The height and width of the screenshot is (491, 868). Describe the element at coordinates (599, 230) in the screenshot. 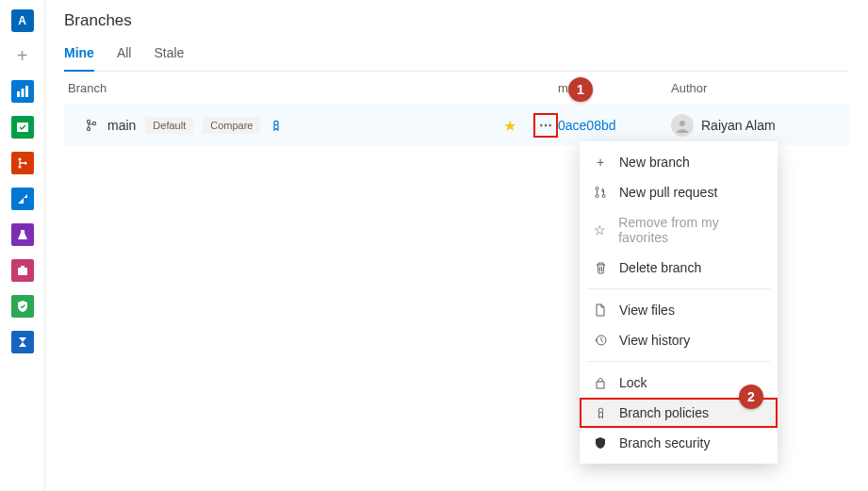

I see `star-outline-icon: ☆` at that location.